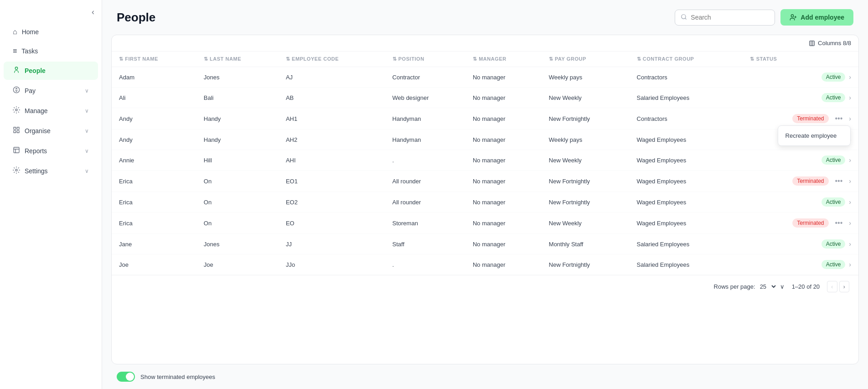  Describe the element at coordinates (585, 78) in the screenshot. I see `cell-pay-group: Weekly pays` at that location.